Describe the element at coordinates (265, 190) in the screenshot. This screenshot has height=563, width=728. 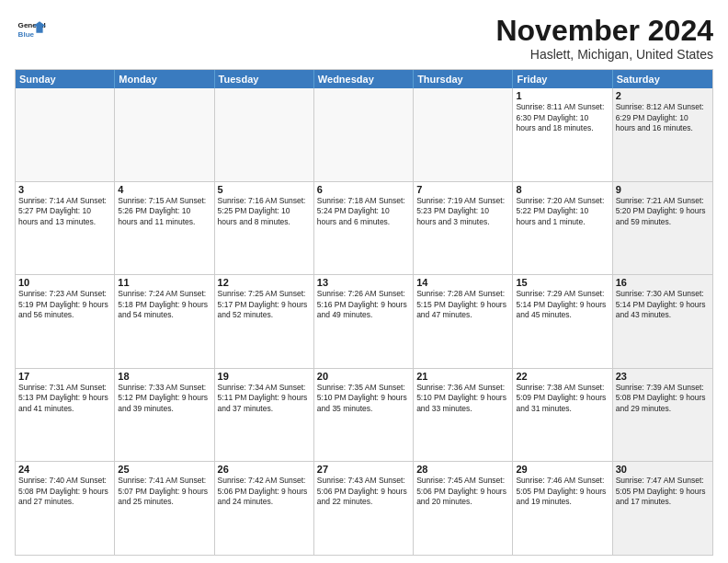
I see `day-number: 5` at that location.